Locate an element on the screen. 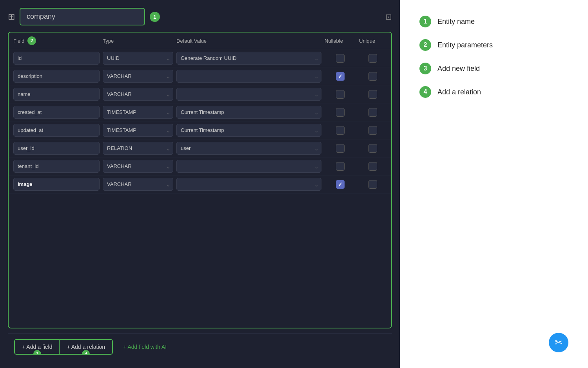 This screenshot has width=588, height=368. nullable-cell-created-at is located at coordinates (340, 112).